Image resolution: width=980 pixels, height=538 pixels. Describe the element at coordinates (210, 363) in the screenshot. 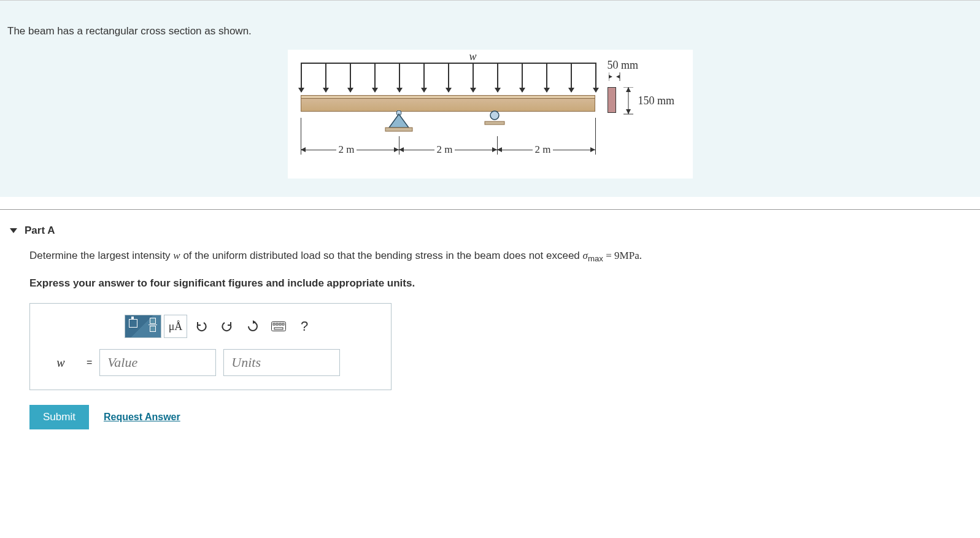

I see `answer-input-row: w =` at that location.